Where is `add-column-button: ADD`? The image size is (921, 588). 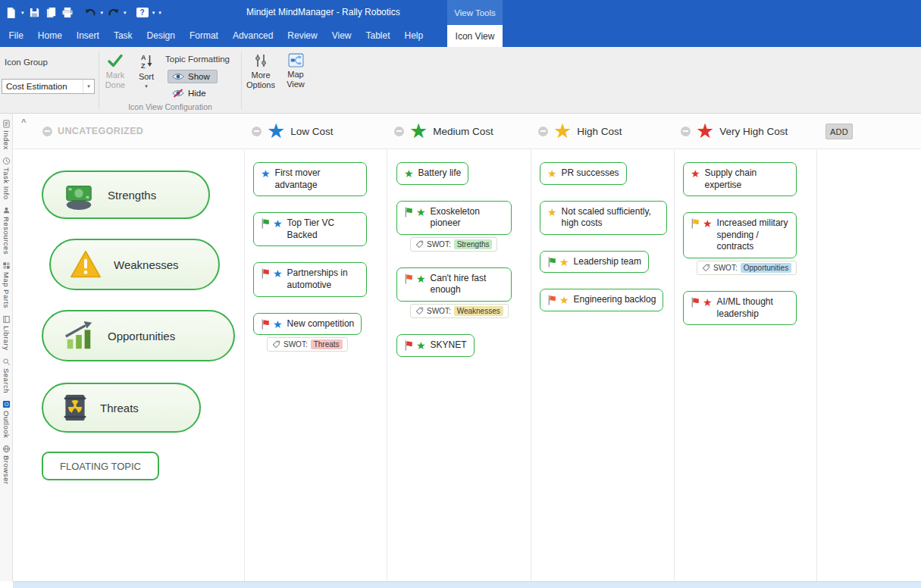
add-column-button: ADD is located at coordinates (839, 132).